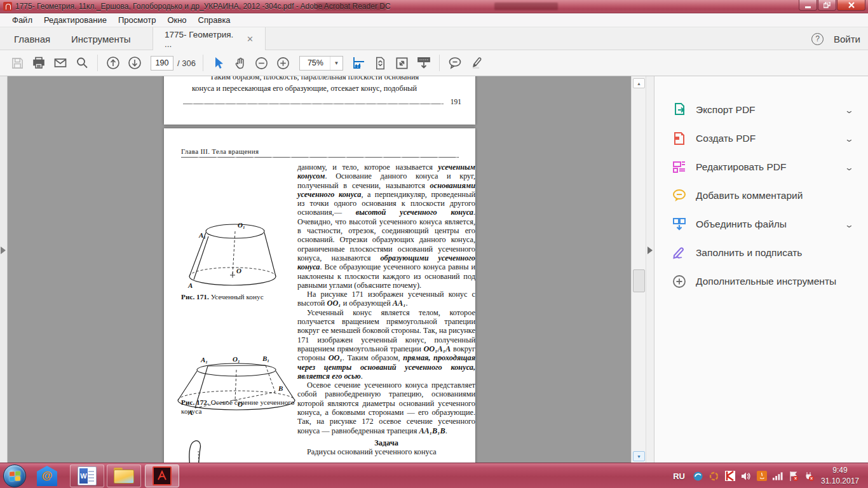  What do you see at coordinates (250, 39) in the screenshot?
I see `tab-close-icon: ✕` at bounding box center [250, 39].